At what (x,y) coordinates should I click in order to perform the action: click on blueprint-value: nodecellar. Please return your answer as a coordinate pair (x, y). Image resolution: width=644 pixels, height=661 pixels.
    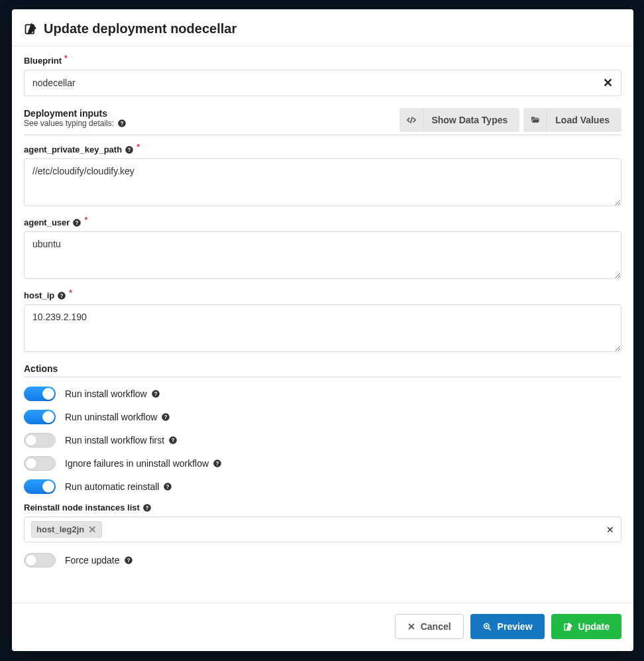
    Looking at the image, I should click on (54, 83).